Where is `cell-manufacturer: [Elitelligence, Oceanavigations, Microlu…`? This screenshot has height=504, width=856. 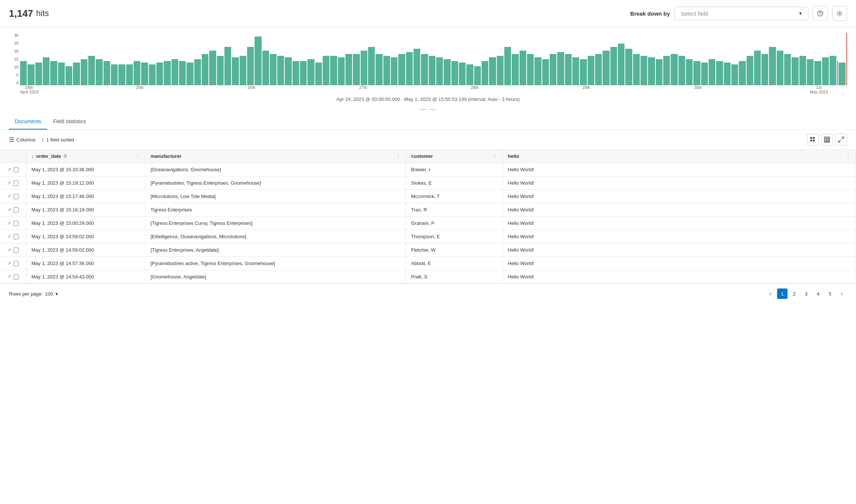 cell-manufacturer: [Elitelligence, Oceanavigations, Microlu… is located at coordinates (275, 237).